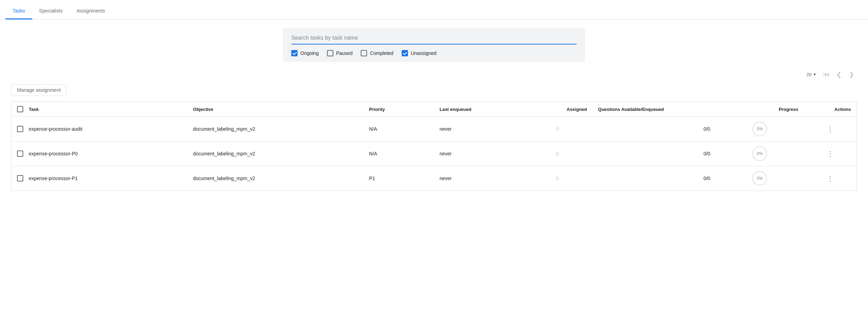 This screenshot has height=332, width=868. What do you see at coordinates (19, 11) in the screenshot?
I see `tab-tasks: Tasks` at bounding box center [19, 11].